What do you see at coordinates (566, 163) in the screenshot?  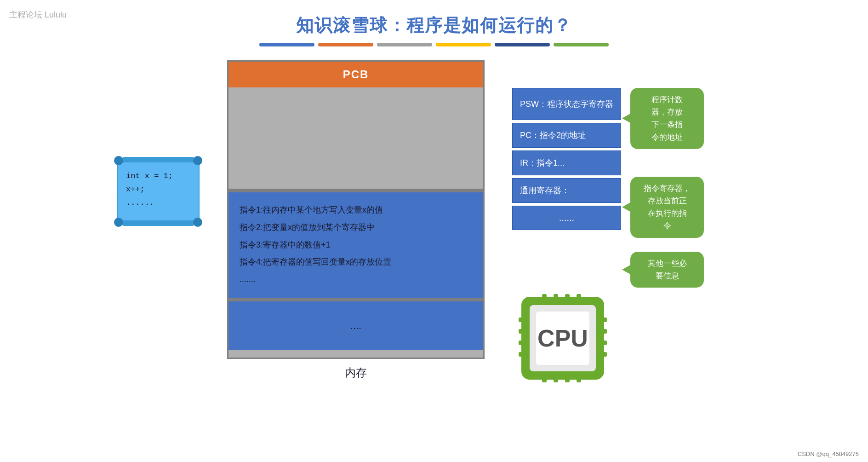 I see `reg-ir: IR：指令1...` at bounding box center [566, 163].